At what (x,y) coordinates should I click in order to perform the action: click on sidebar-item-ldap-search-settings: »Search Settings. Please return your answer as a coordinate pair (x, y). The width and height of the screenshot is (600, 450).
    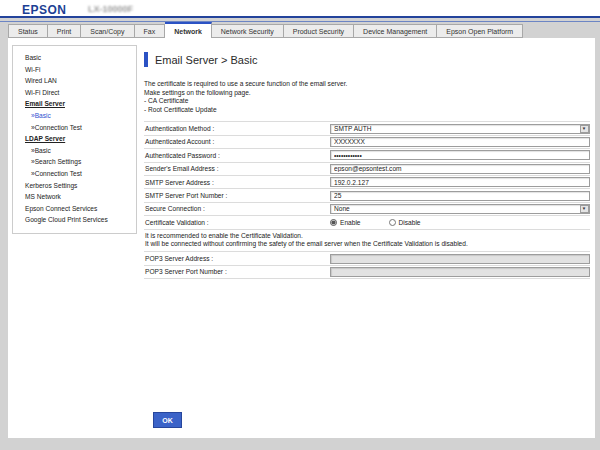
    Looking at the image, I should click on (74, 162).